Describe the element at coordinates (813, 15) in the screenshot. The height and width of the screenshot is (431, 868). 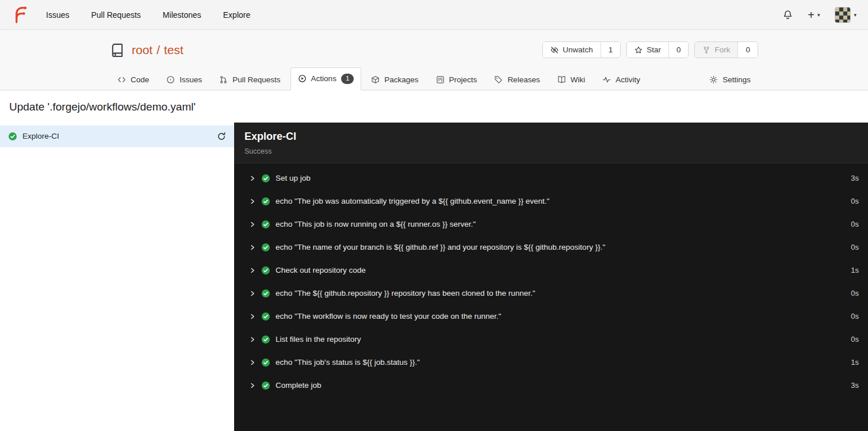
I see `create-new-button: + ▾` at that location.